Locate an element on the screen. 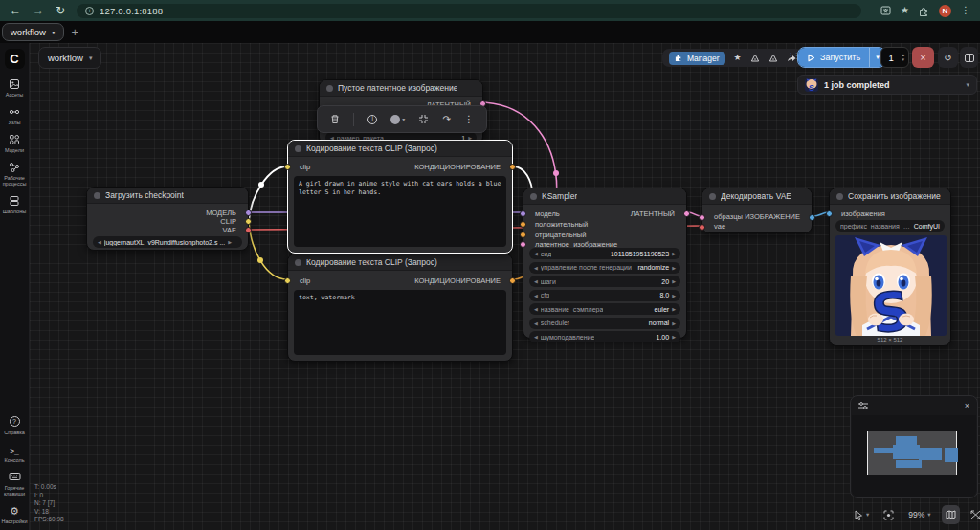 The image size is (980, 530). sidebar-item-settings: ⚙ Настройки is located at coordinates (15, 515).